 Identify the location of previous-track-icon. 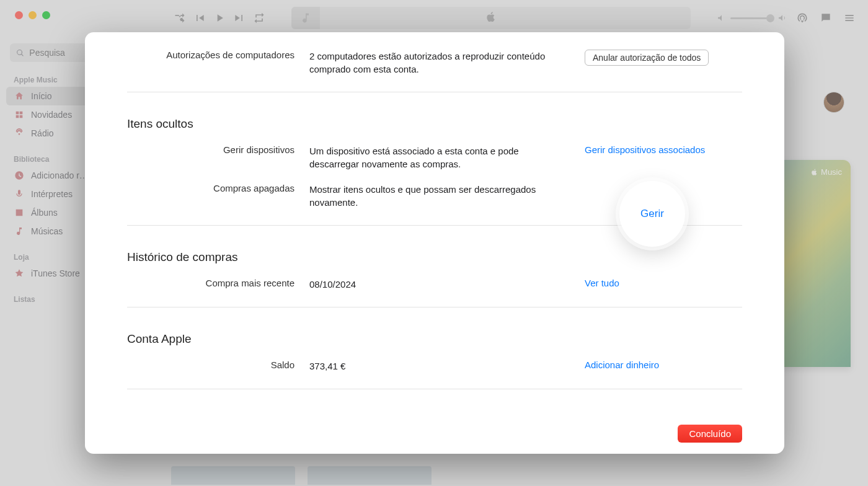
(200, 18).